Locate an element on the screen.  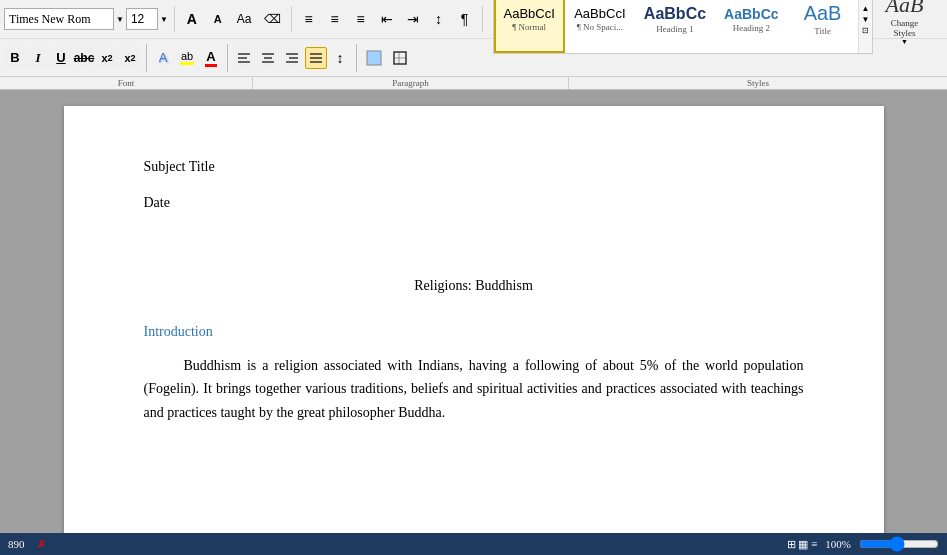
paragraph-section-label: Paragraph is located at coordinates (411, 83).